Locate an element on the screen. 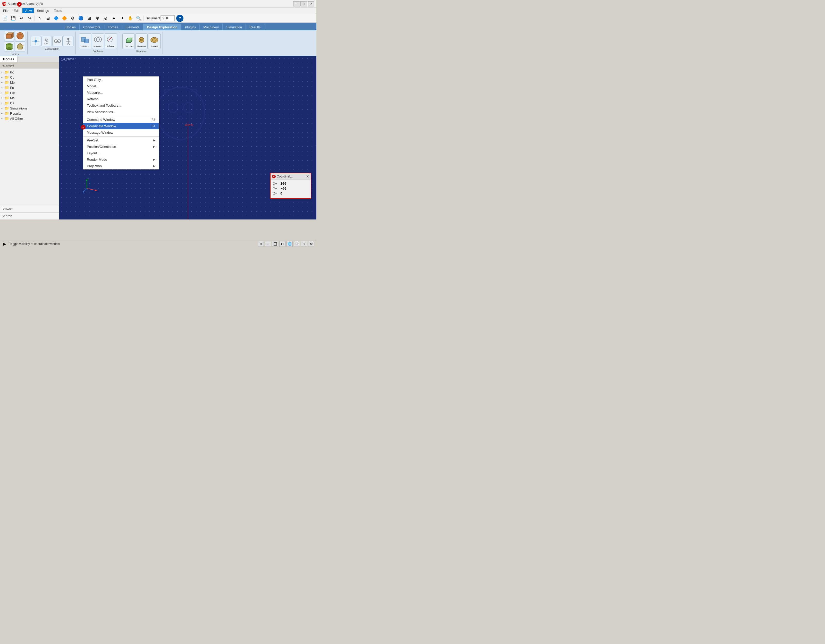 This screenshot has height=644, width=825. tree-item-co: + 📁 Co is located at coordinates (29, 77).